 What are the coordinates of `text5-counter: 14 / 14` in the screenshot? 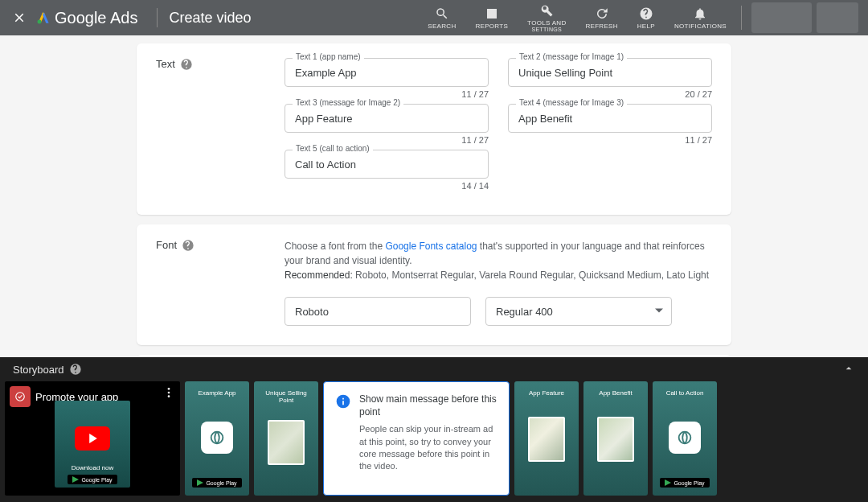 It's located at (387, 186).